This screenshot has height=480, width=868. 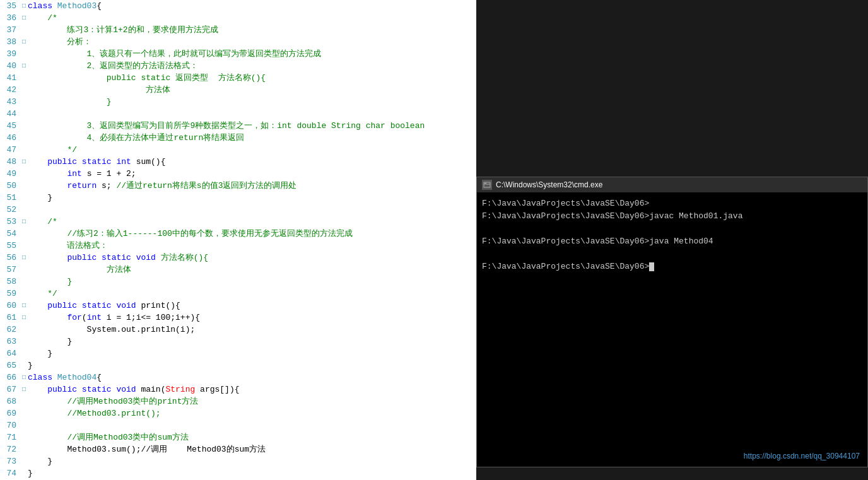 I want to click on line-content: 语法格式：, so click(x=68, y=246).